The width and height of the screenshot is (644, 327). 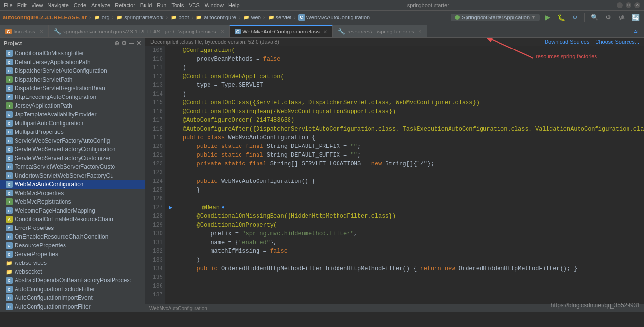 I want to click on menu-build: Build, so click(x=146, y=5).